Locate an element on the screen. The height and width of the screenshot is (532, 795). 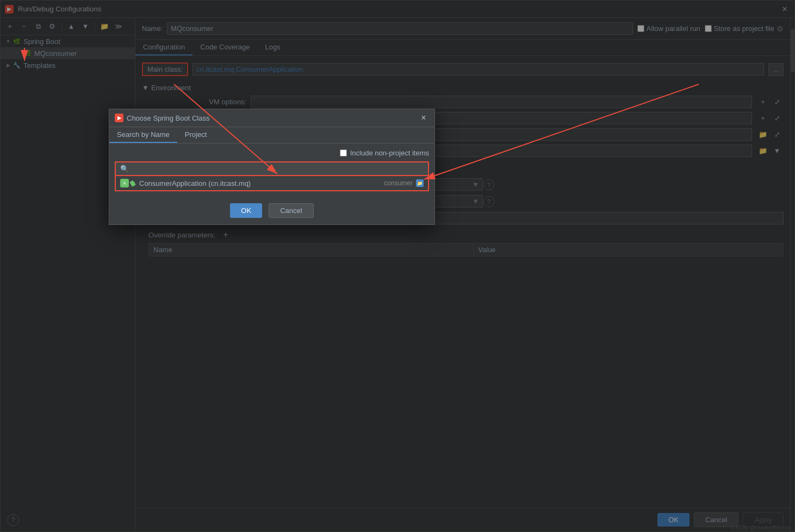
consumer-app-icon: A is located at coordinates (125, 183).